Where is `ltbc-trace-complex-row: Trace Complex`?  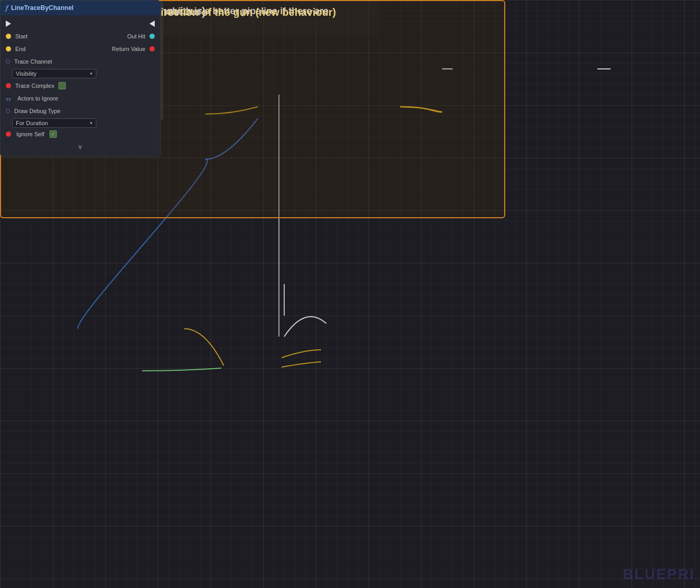
ltbc-trace-complex-row: Trace Complex is located at coordinates (80, 86).